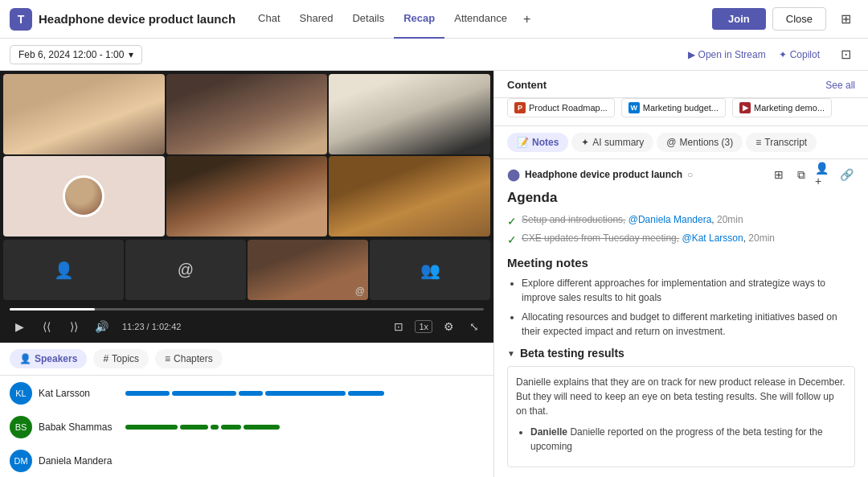 The width and height of the screenshot is (868, 477). Describe the element at coordinates (841, 85) in the screenshot. I see `see-all-button: See all` at that location.